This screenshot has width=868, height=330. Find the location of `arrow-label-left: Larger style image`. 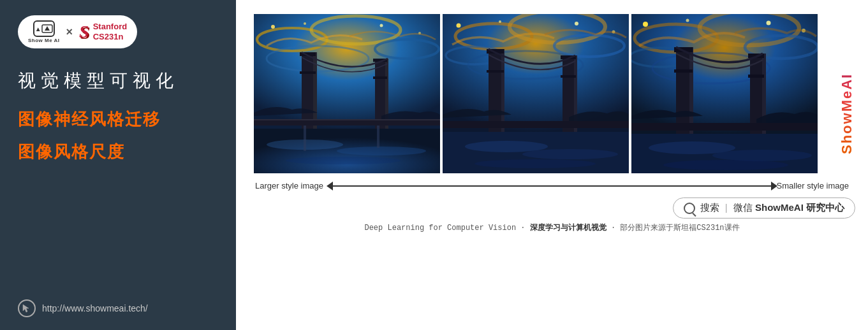

arrow-label-left: Larger style image is located at coordinates (293, 186).